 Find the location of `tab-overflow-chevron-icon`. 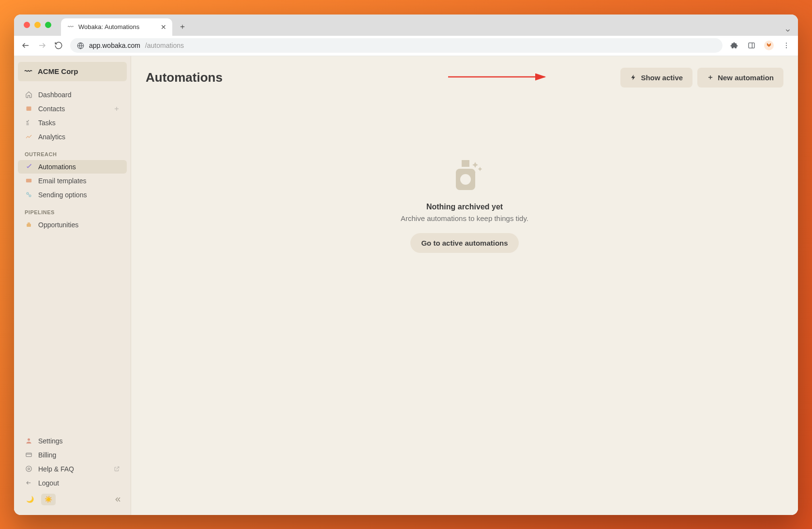

tab-overflow-chevron-icon is located at coordinates (791, 31).